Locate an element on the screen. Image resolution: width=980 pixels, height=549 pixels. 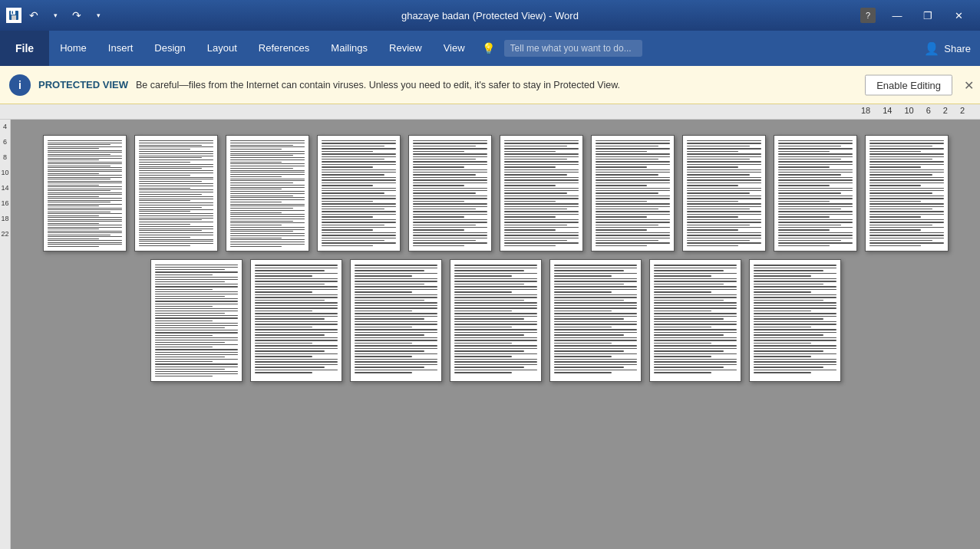
protected-view-message: Be careful—files from the Internet can c… is located at coordinates (378, 85).